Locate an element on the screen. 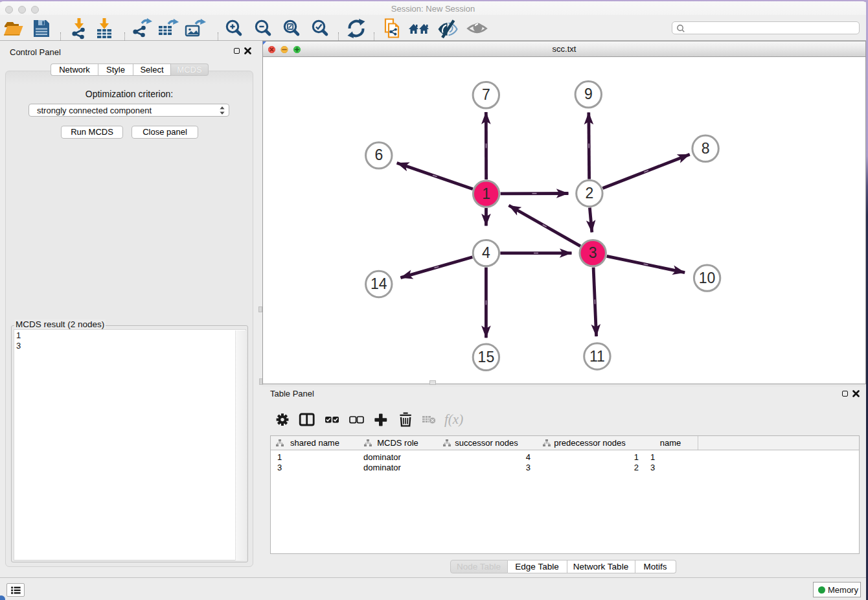  svg-text: 1 is located at coordinates (486, 194).